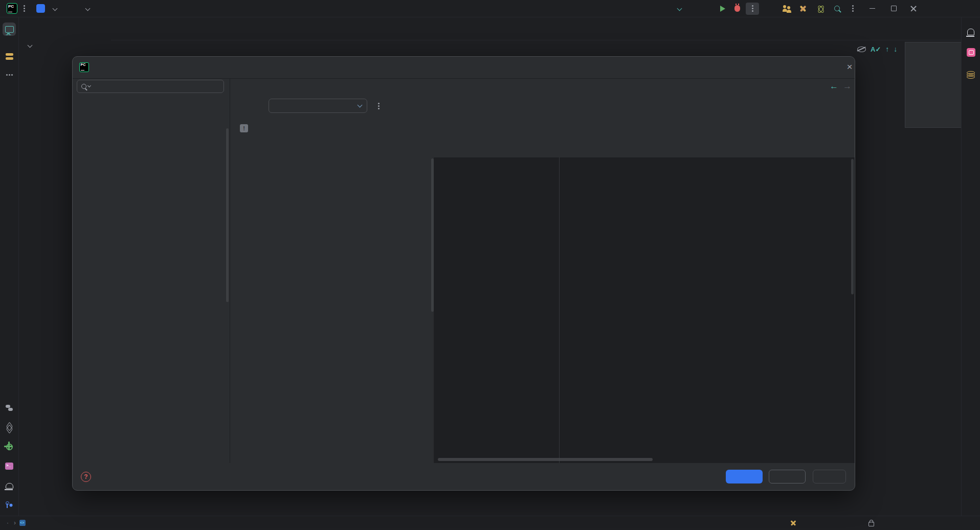  What do you see at coordinates (914, 9) in the screenshot?
I see `close-icon` at bounding box center [914, 9].